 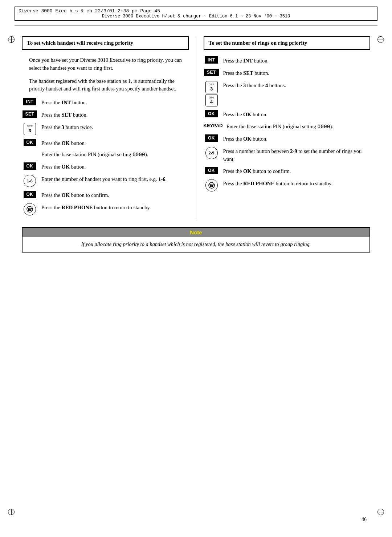 What do you see at coordinates (64, 167) in the screenshot?
I see `left-step-ok2-text: Press the OK button.` at bounding box center [64, 167].